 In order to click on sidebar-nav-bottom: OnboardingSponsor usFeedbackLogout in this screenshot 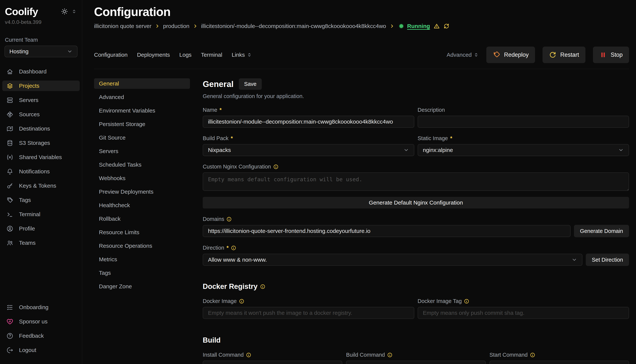, I will do `click(41, 328)`.